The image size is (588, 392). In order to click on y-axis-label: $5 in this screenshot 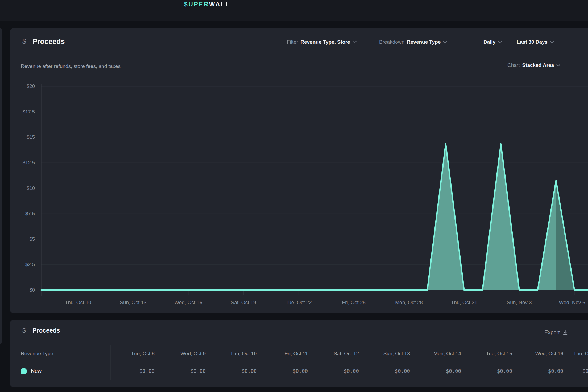, I will do `click(32, 239)`.